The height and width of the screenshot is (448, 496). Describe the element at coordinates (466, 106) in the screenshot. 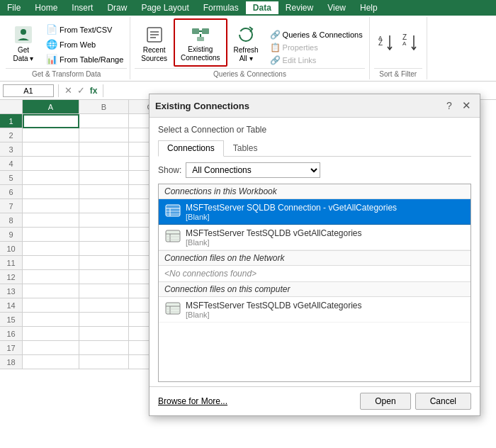

I see `dialog-close-button: ✕` at that location.